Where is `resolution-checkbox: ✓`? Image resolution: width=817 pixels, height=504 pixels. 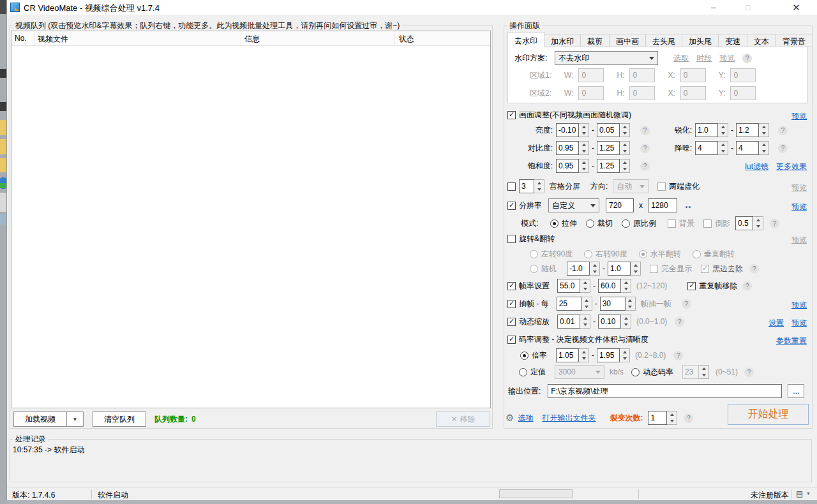
resolution-checkbox: ✓ is located at coordinates (512, 205).